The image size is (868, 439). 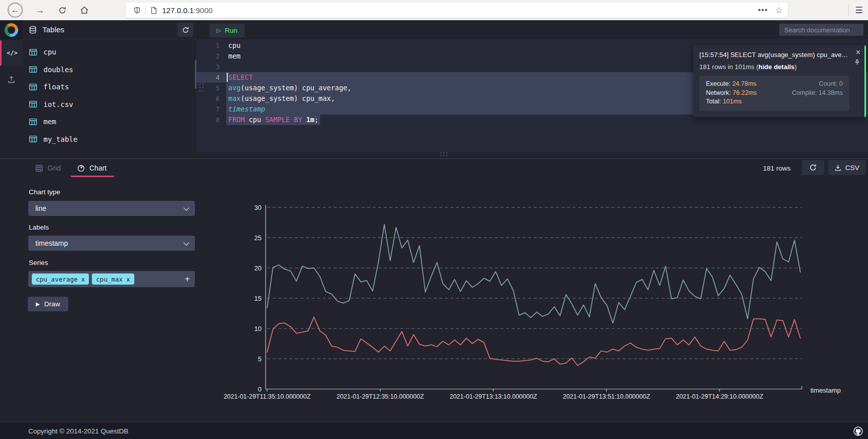 What do you see at coordinates (858, 52) in the screenshot?
I see `close-icon: ×` at bounding box center [858, 52].